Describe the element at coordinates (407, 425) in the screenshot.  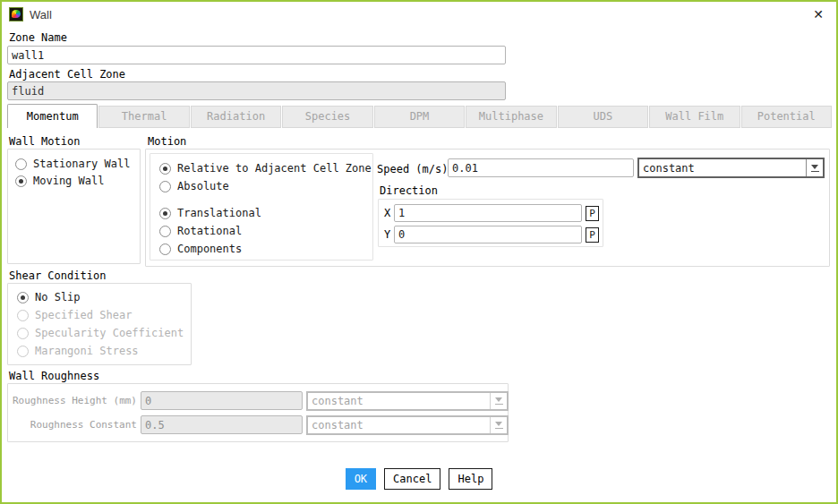
I see `roughness-constant-profile-combo: constant` at that location.